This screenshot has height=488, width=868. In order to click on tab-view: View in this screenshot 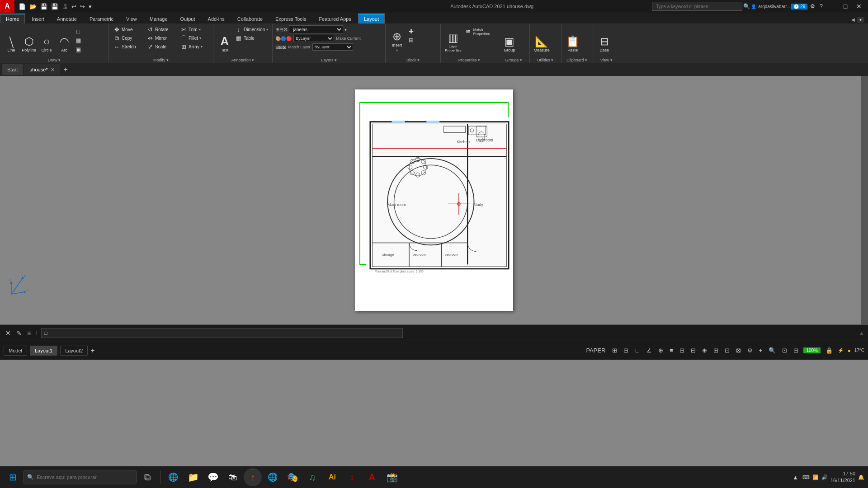, I will do `click(132, 19)`.